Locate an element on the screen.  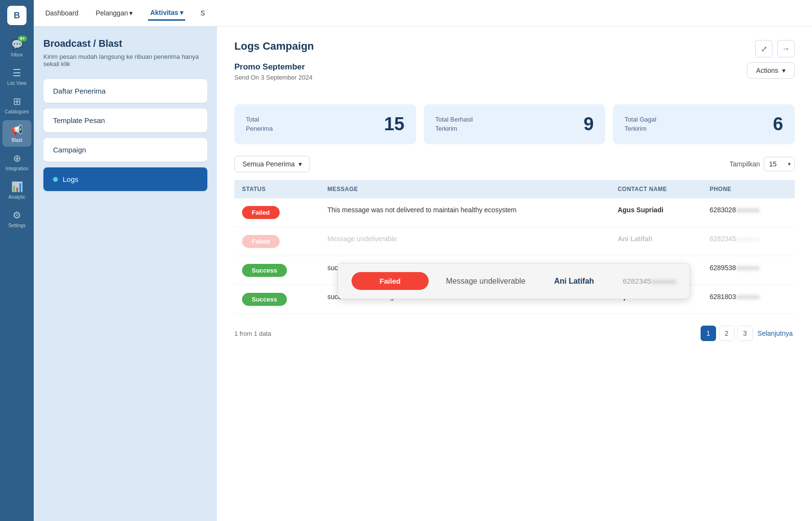
main-header: Logs Campaign ⤢ → is located at coordinates (514, 49).